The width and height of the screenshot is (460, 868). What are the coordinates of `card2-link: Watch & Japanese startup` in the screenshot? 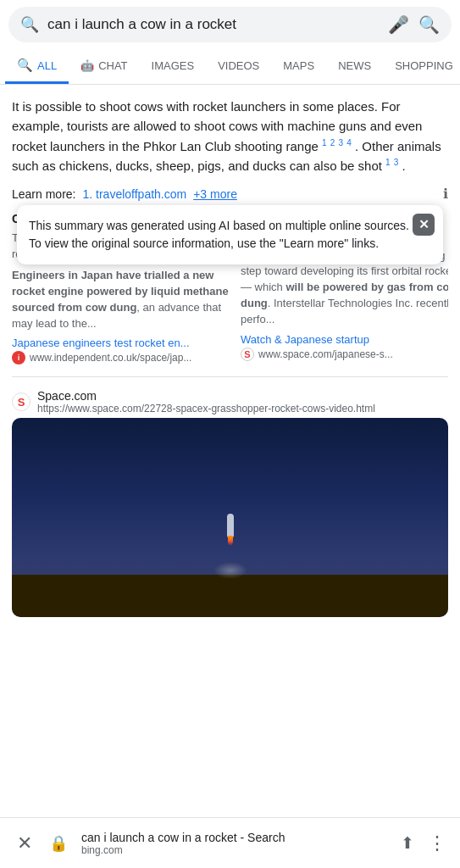 It's located at (344, 339).